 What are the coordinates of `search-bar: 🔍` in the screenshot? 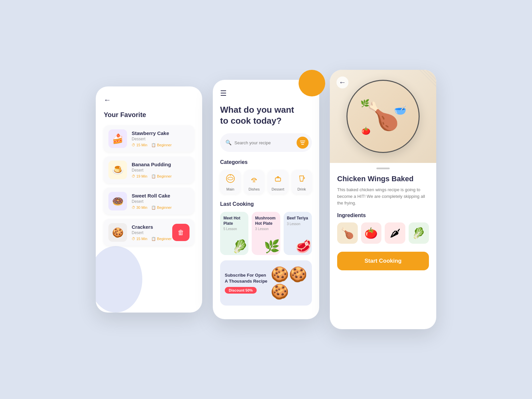 It's located at (266, 143).